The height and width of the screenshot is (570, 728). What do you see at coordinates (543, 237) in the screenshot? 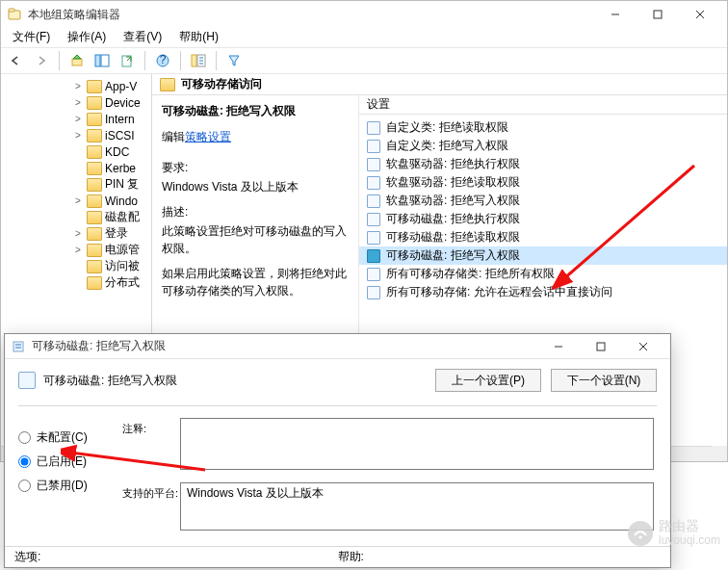
I see `settings-list-item: 可移动磁盘: 拒绝读取权限` at bounding box center [543, 237].